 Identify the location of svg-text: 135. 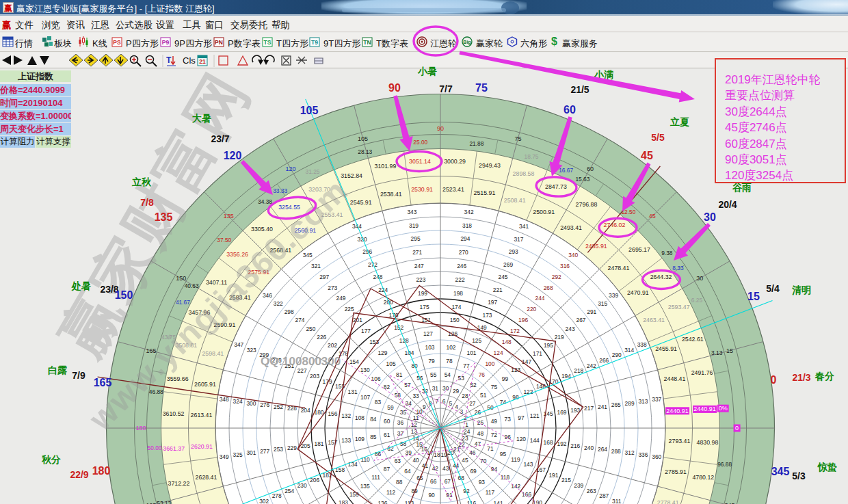
(228, 216).